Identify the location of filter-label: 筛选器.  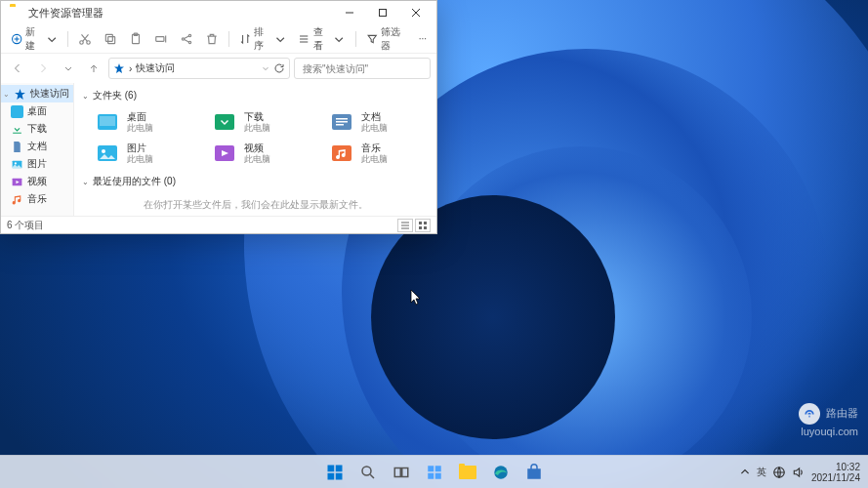
(394, 39).